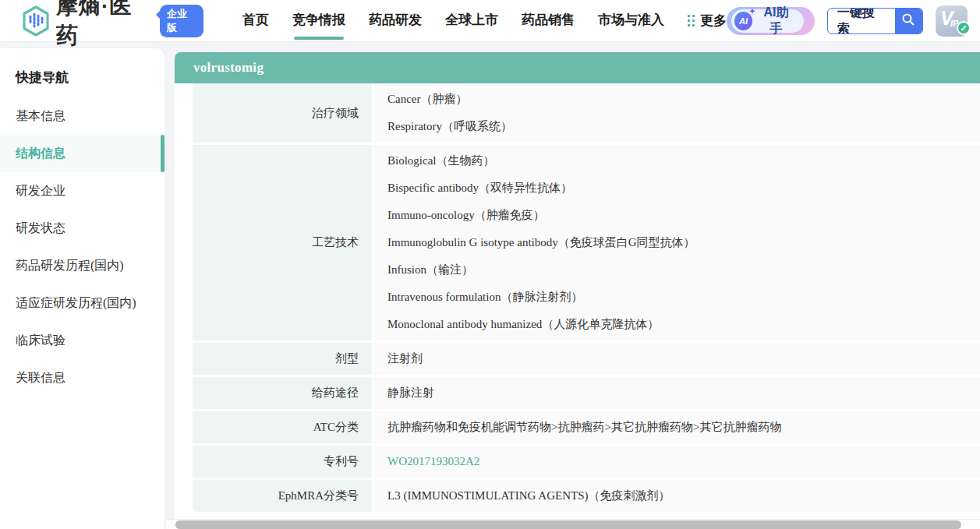 This screenshot has width=980, height=529. I want to click on nav-item-5: 市场与准入, so click(632, 21).